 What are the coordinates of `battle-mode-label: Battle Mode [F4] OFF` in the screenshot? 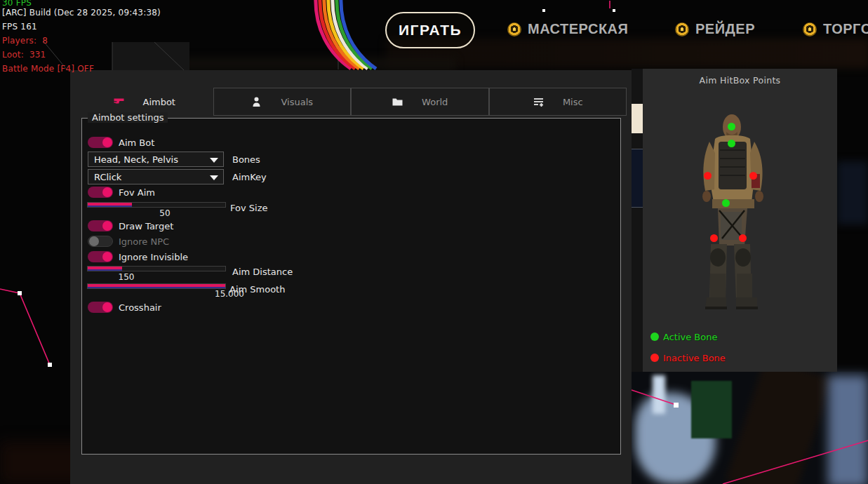 It's located at (48, 69).